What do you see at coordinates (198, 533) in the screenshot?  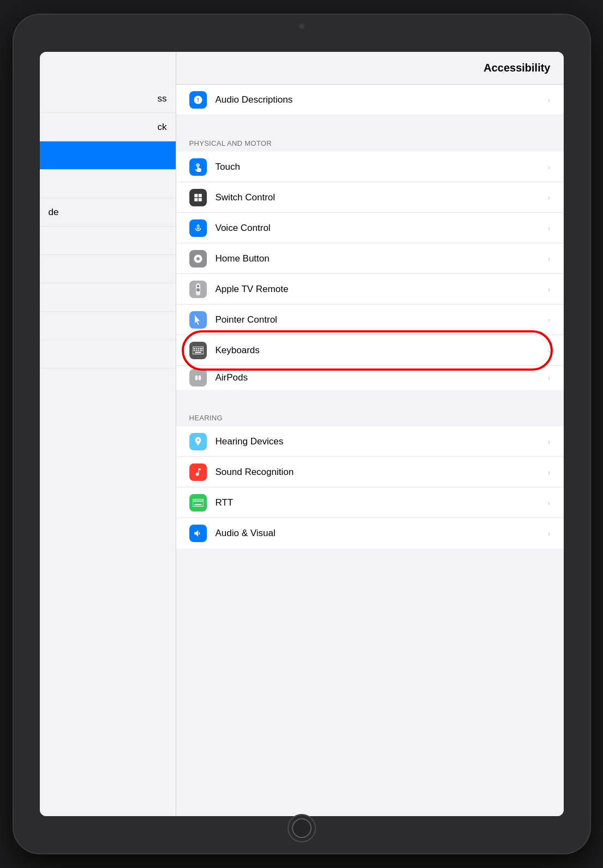 I see `audio-visual-icon` at bounding box center [198, 533].